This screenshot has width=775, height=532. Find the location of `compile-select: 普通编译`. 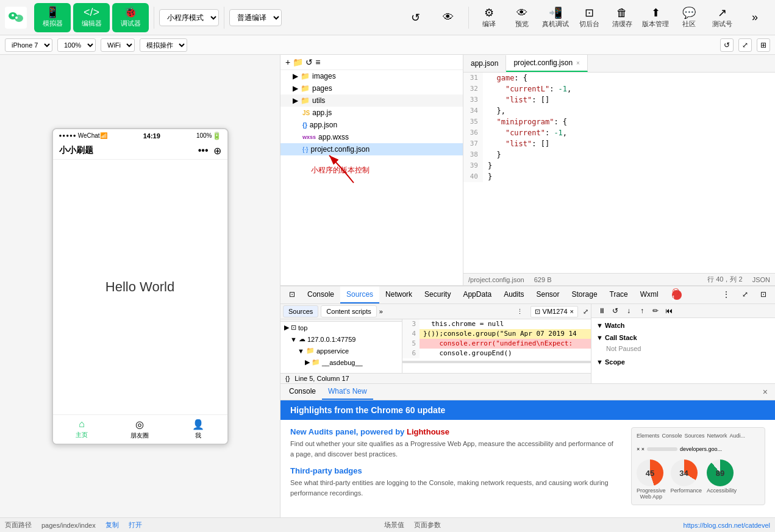

compile-select: 普通编译 is located at coordinates (255, 18).